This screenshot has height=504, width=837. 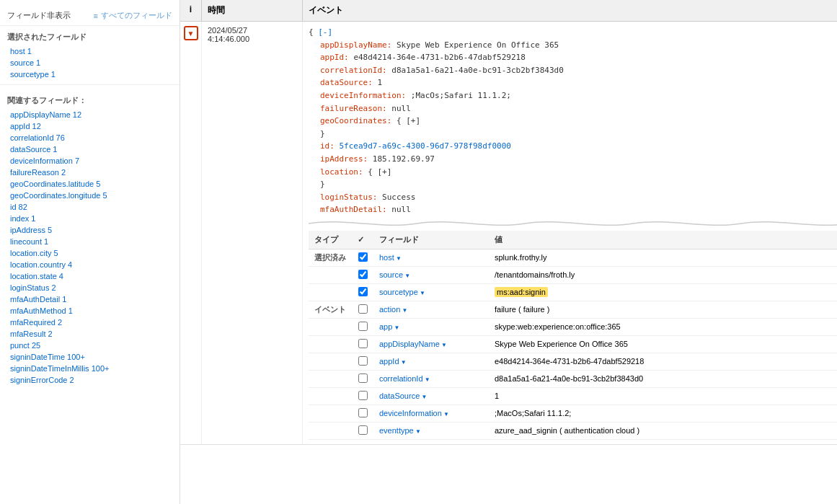 I want to click on field-name-link: app, so click(x=389, y=327).